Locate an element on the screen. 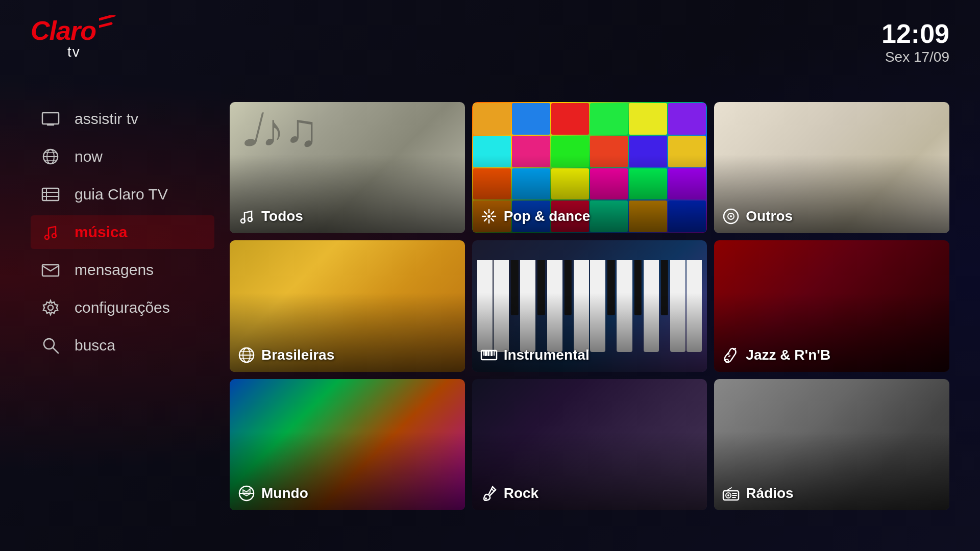  header: Claro tv 12:09 Sex 17/09 is located at coordinates (490, 41).